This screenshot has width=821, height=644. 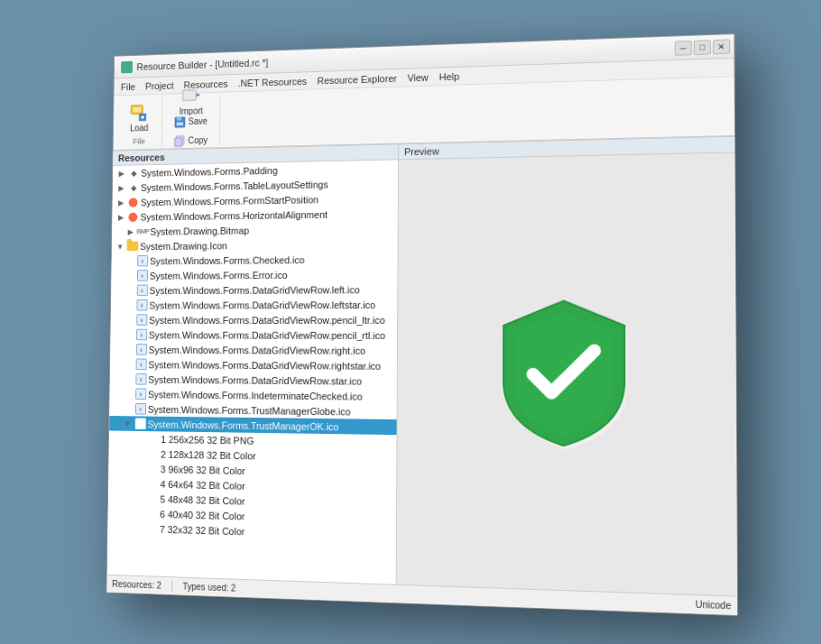 What do you see at coordinates (203, 485) in the screenshot?
I see `tree-label: 4 64x64 32 Bit Color` at bounding box center [203, 485].